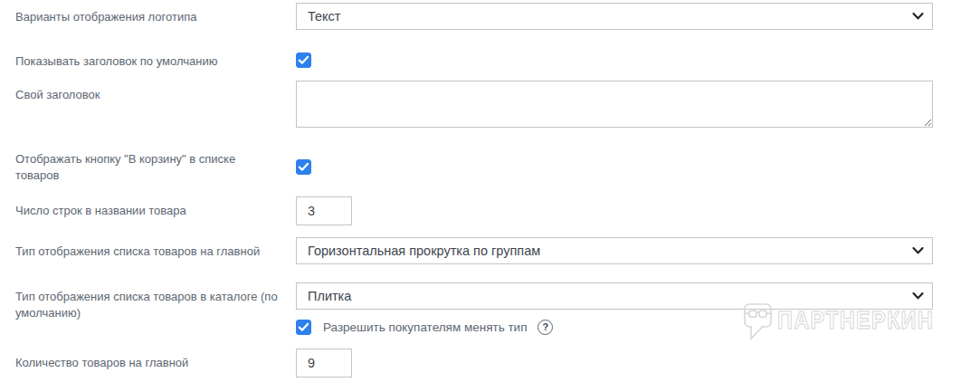 This screenshot has height=392, width=980. I want to click on field-label: Тип отображения списка товаров на главно…, so click(156, 251).